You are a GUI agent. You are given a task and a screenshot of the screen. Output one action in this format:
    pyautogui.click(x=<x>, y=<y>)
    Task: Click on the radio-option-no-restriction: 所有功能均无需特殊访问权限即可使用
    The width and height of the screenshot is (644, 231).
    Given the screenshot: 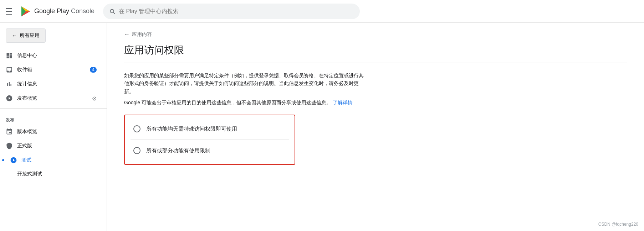 What is the action you would take?
    pyautogui.click(x=210, y=129)
    